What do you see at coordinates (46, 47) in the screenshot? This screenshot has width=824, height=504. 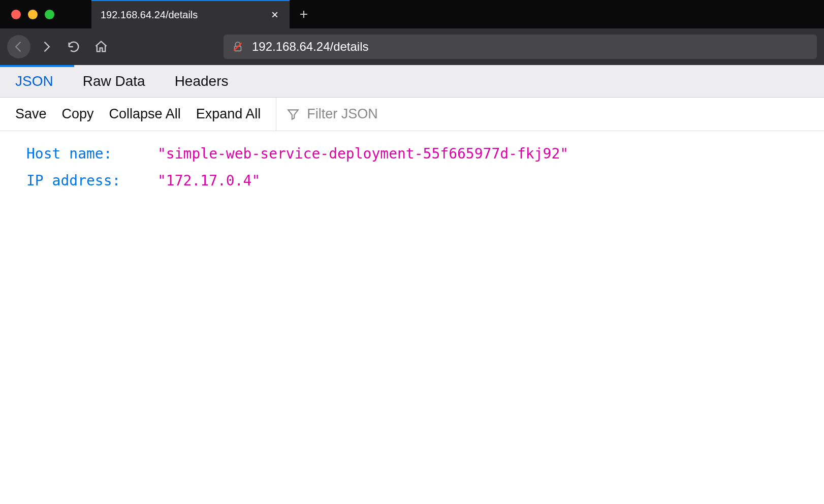 I see `forward-button` at bounding box center [46, 47].